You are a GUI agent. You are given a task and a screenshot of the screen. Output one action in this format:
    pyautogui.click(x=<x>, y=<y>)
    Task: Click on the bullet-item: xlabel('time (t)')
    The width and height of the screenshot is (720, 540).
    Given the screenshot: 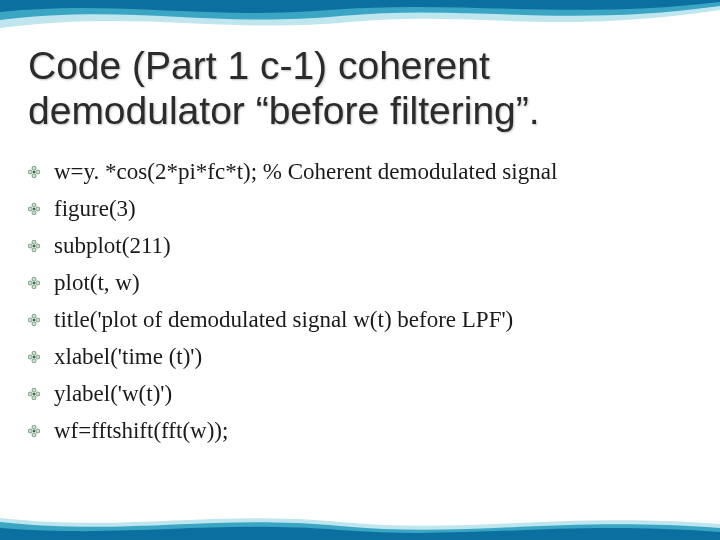 What is the action you would take?
    pyautogui.click(x=360, y=356)
    